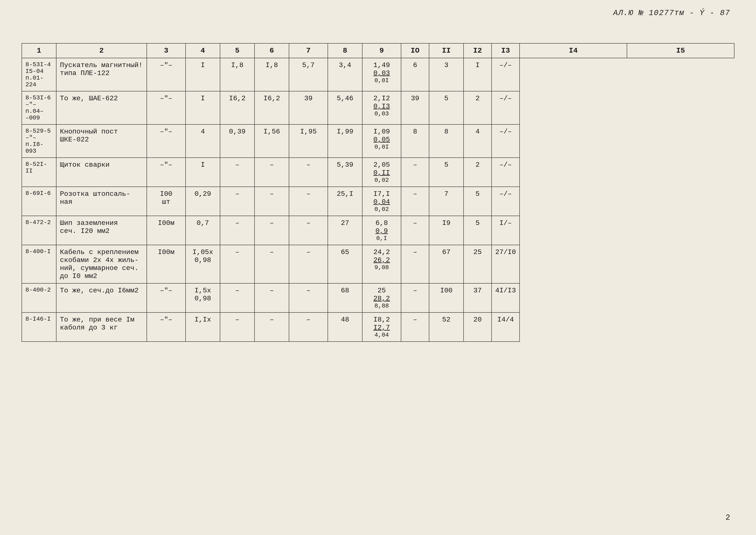 The width and height of the screenshot is (756, 535). Describe the element at coordinates (415, 141) in the screenshot. I see `row3-col10: 8` at that location.